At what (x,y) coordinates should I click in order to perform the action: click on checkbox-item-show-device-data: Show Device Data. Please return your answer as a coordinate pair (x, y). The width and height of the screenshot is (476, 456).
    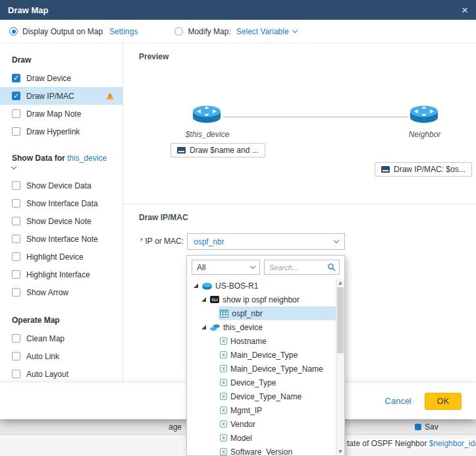
    Looking at the image, I should click on (61, 186).